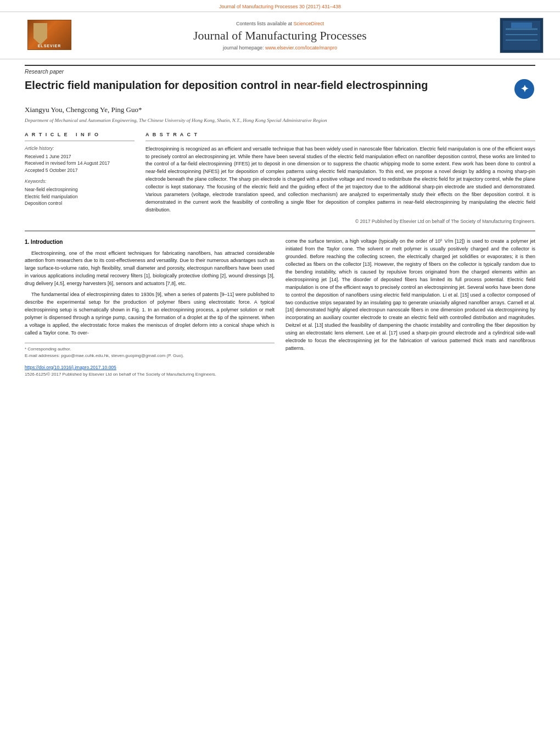 This screenshot has height=742, width=560. I want to click on header-center: Contents lists available at ScienceDirec…, so click(280, 36).